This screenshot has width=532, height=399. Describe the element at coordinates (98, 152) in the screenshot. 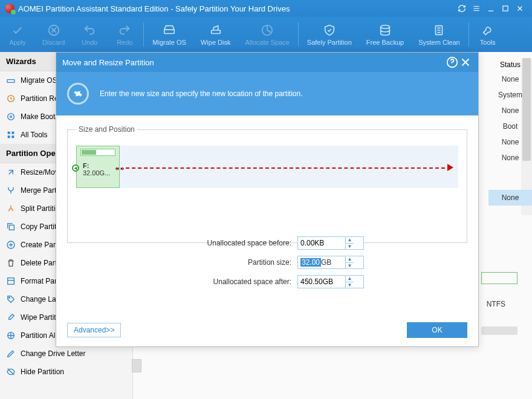

I see `usage-bar` at that location.